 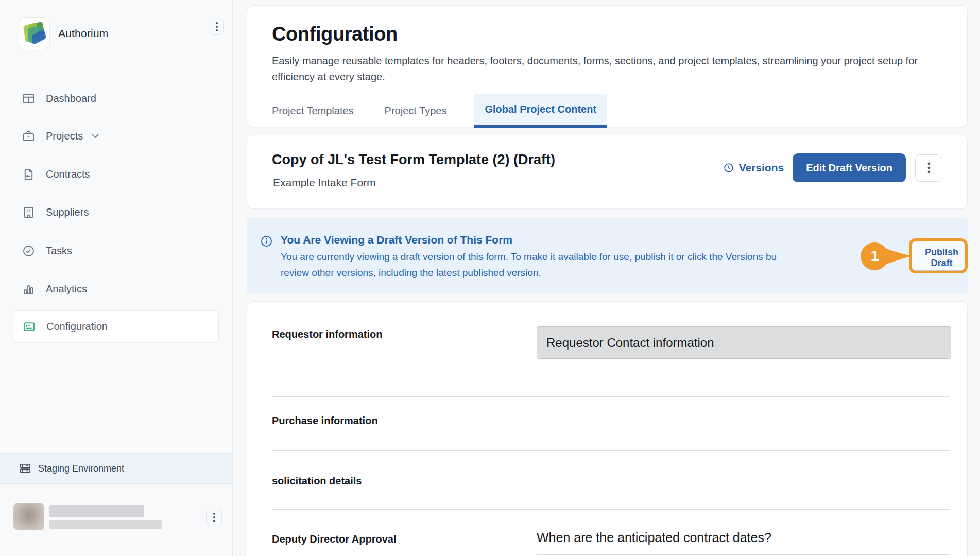 I want to click on edit-draft-version-button: Edit Draft Version, so click(x=849, y=168).